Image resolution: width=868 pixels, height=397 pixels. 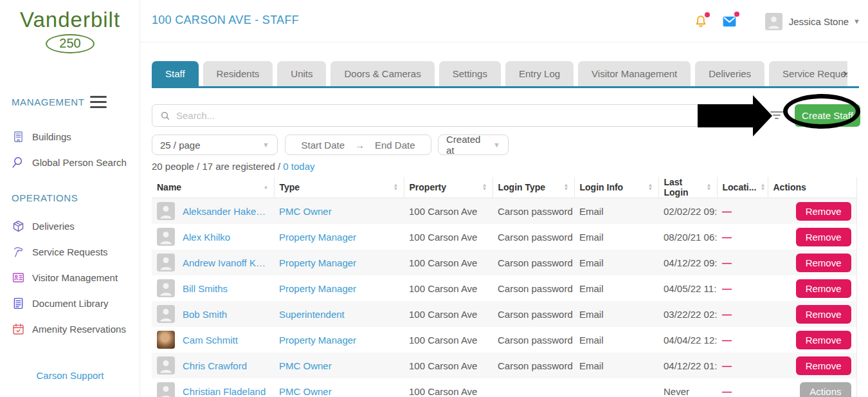 I want to click on date-range-picker: Start Date → End Date, so click(x=358, y=145).